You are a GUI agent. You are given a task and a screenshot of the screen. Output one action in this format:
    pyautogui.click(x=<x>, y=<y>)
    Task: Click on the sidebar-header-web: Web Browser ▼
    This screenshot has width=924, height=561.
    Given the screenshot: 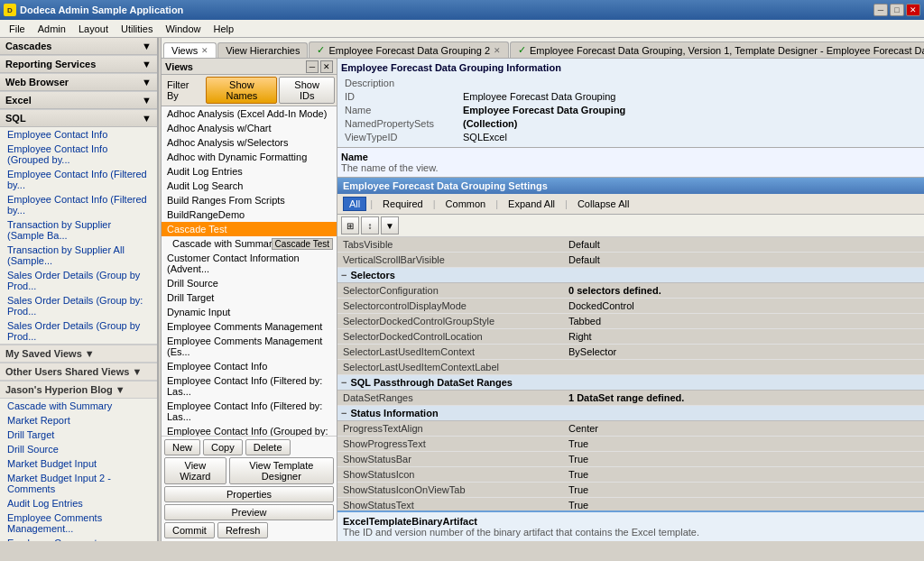 What is the action you would take?
    pyautogui.click(x=79, y=83)
    